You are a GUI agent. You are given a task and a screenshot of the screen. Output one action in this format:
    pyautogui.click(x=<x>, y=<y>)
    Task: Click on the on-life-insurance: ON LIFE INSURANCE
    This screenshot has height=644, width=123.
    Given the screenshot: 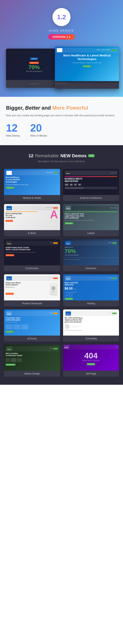 What is the action you would take?
    pyautogui.click(x=34, y=72)
    